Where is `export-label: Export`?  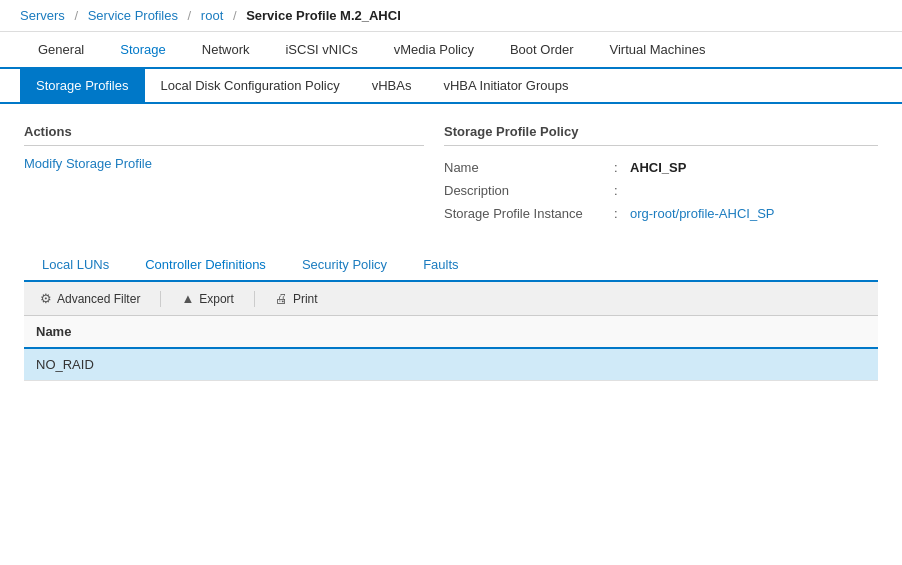 export-label: Export is located at coordinates (216, 299).